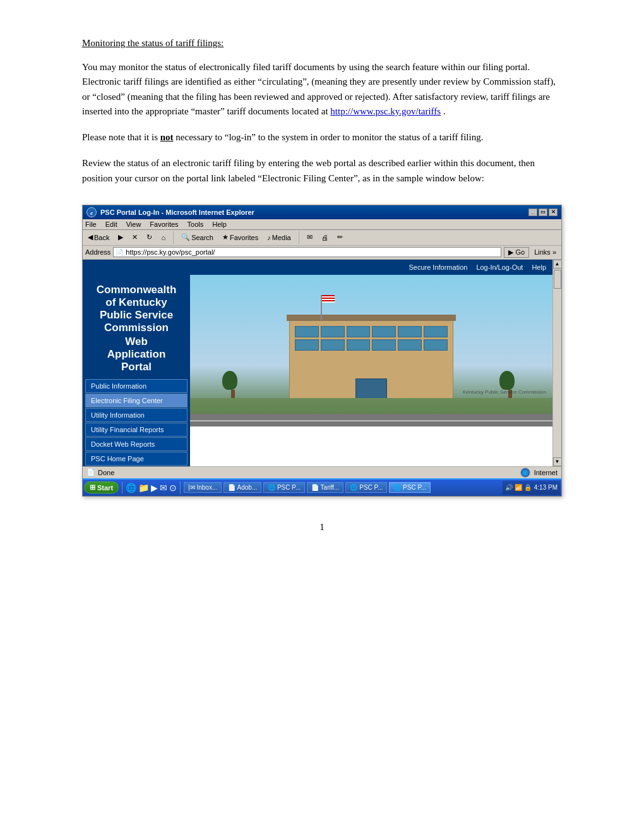 This screenshot has height=834, width=644. I want to click on page-number: 1, so click(322, 527).